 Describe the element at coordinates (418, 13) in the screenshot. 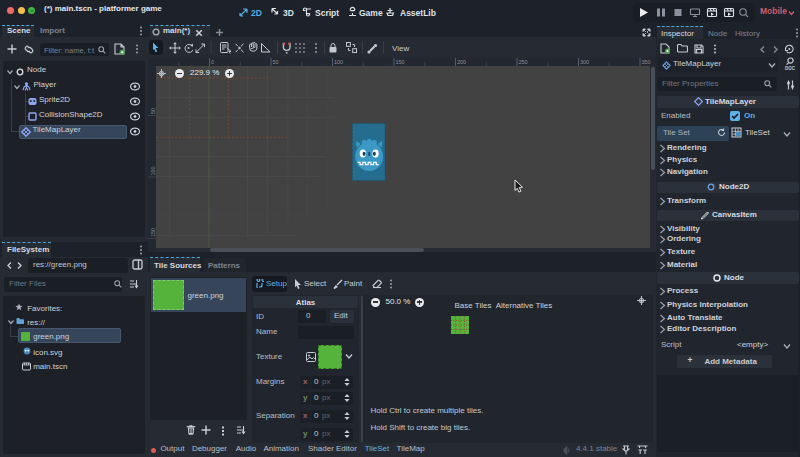

I see `svg-text: AssetLib` at that location.